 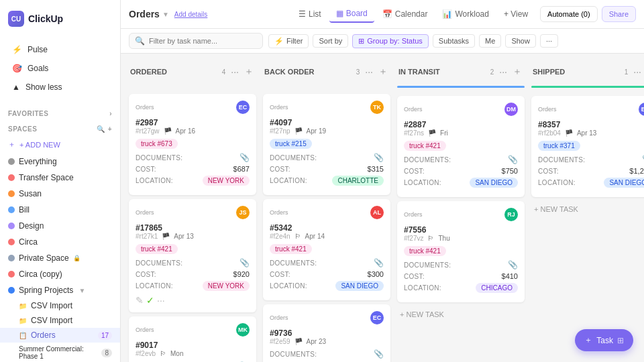 I want to click on search-input, so click(x=203, y=41).